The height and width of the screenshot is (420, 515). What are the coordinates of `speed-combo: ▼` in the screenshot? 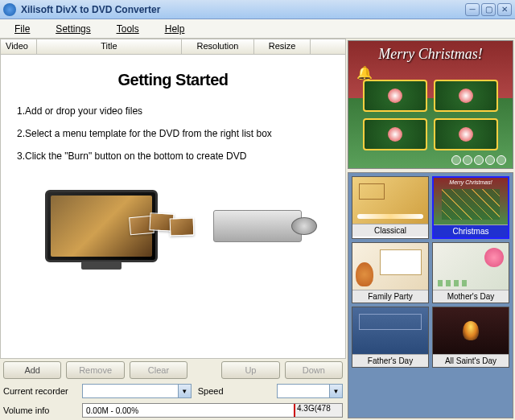 It's located at (310, 391).